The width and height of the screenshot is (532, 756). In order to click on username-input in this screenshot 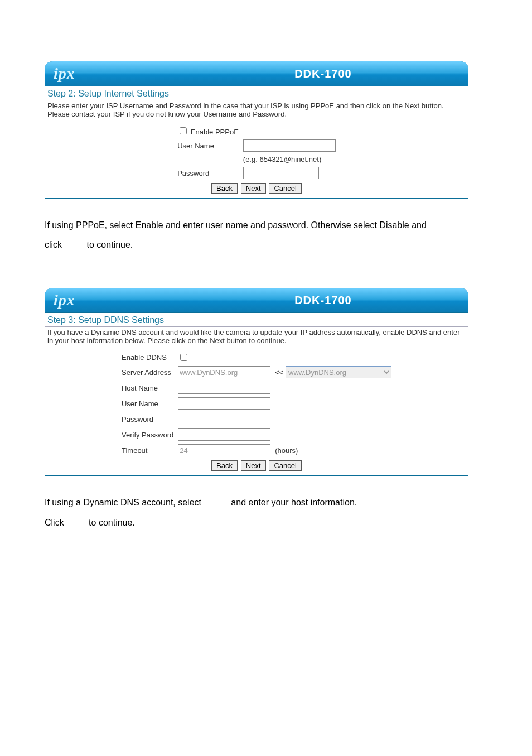, I will do `click(289, 146)`.